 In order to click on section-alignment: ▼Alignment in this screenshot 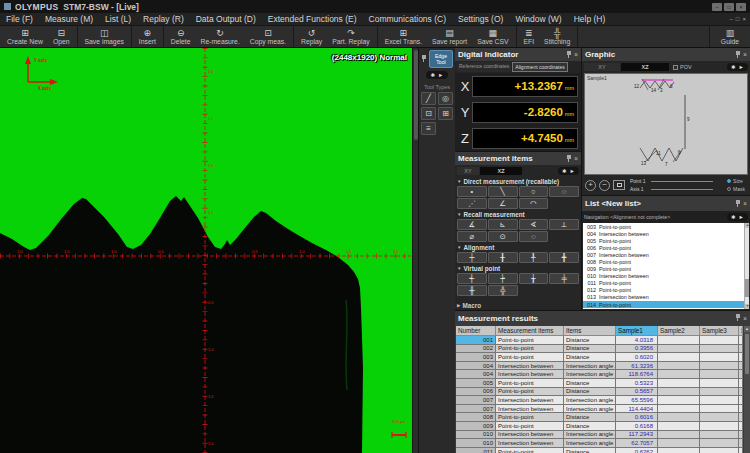, I will do `click(518, 248)`.